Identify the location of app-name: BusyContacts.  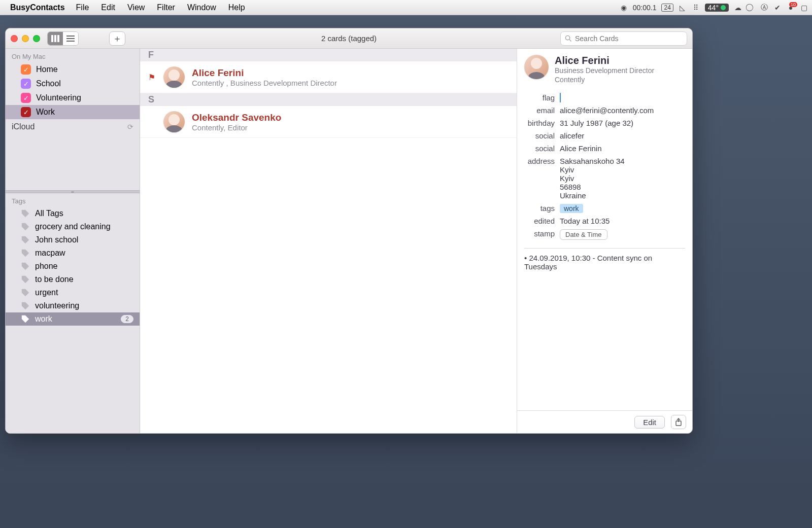
(38, 8).